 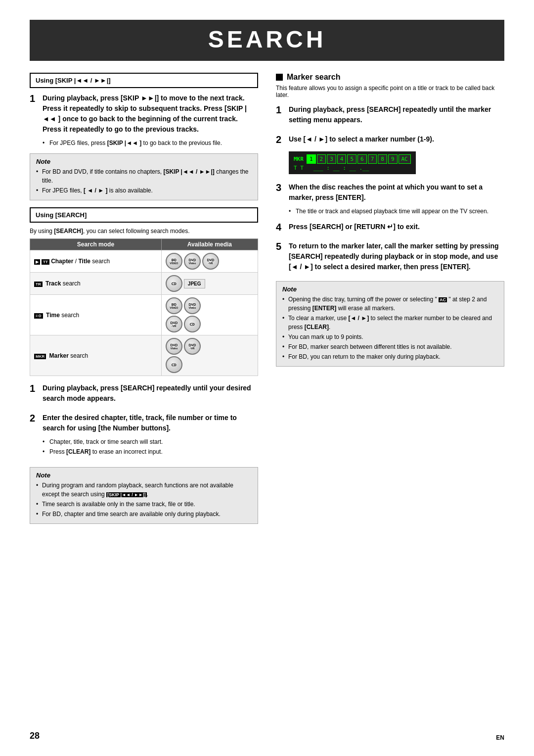 What do you see at coordinates (174, 261) in the screenshot?
I see `bd-video-disc: BD VIDEO` at bounding box center [174, 261].